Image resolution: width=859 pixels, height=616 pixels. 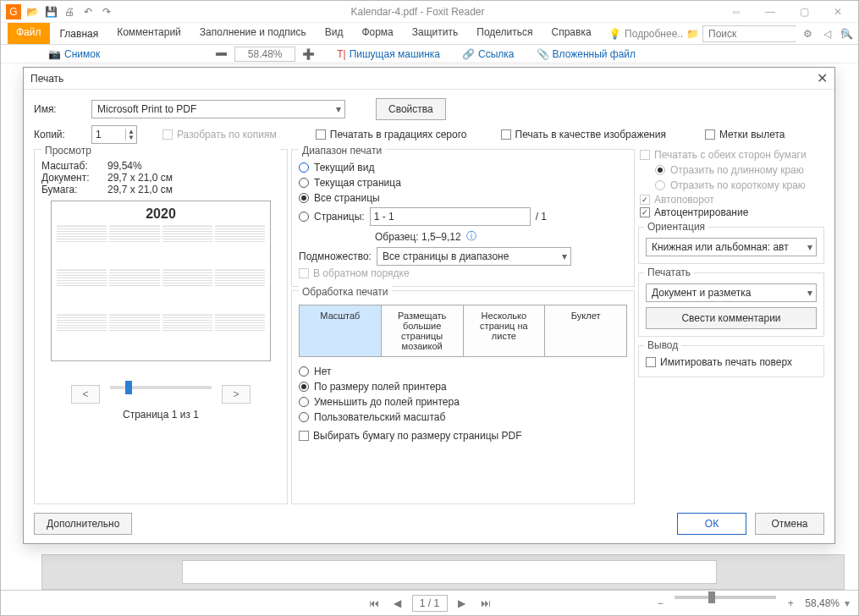 What do you see at coordinates (335, 256) in the screenshot?
I see `subset-label: Подмножество:` at bounding box center [335, 256].